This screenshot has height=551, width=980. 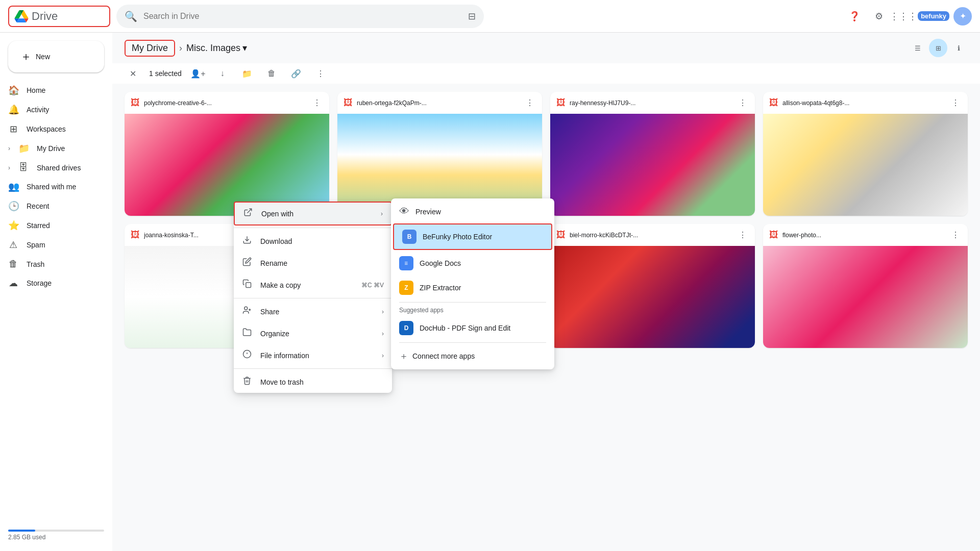 What do you see at coordinates (406, 288) in the screenshot?
I see `zip-icon: Z` at bounding box center [406, 288].